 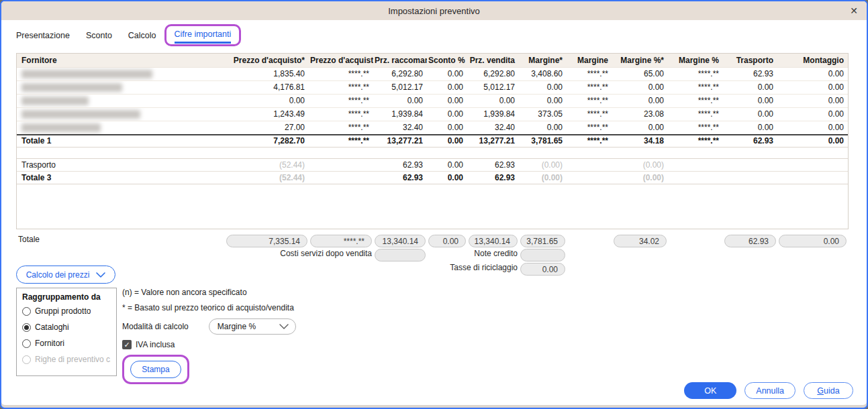 What do you see at coordinates (73, 359) in the screenshot?
I see `radio-label: Righe di preventivo c...` at bounding box center [73, 359].